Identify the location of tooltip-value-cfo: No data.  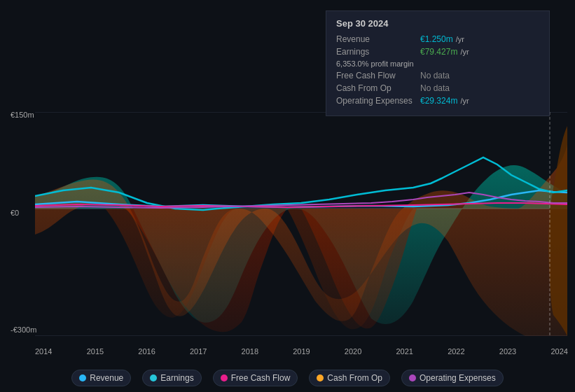
(435, 88).